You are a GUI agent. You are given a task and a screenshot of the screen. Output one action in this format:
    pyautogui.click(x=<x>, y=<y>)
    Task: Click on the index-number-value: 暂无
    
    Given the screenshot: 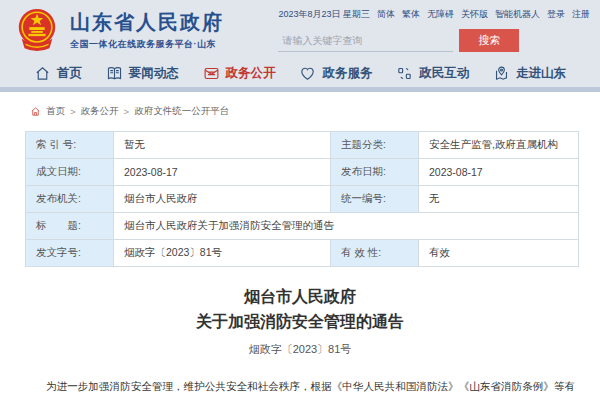 What is the action you would take?
    pyautogui.click(x=222, y=146)
    